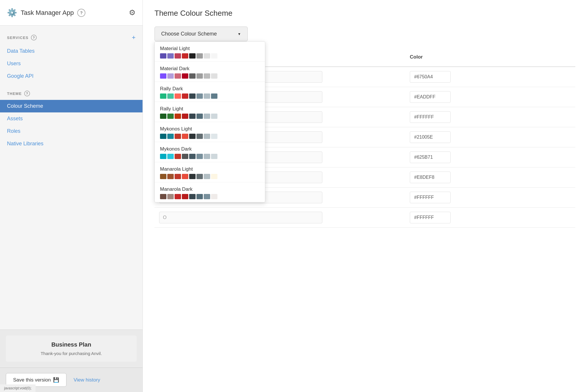 This screenshot has height=392, width=587. Describe the element at coordinates (365, 218) in the screenshot. I see `table-row: #FFFFFF` at that location.